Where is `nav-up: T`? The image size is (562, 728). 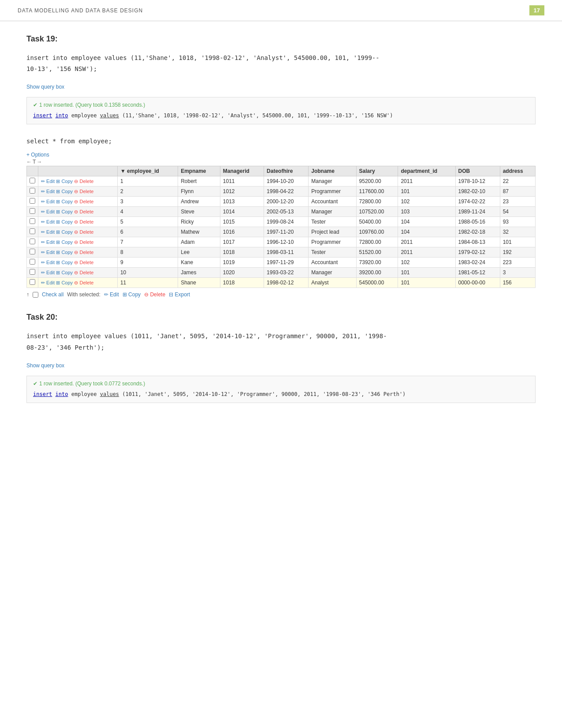 nav-up: T is located at coordinates (34, 162).